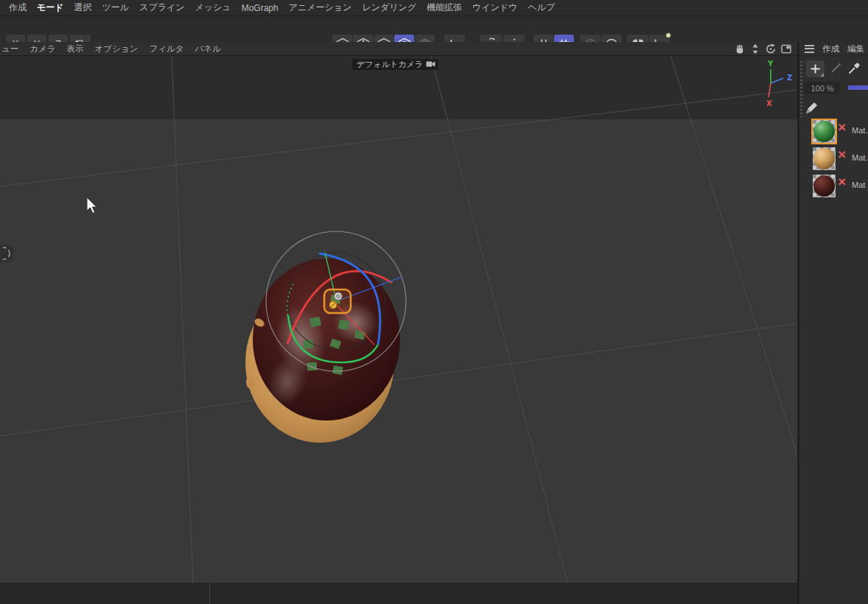 Image resolution: width=868 pixels, height=604 pixels. What do you see at coordinates (18, 7) in the screenshot?
I see `menu-item-create: 作成` at bounding box center [18, 7].